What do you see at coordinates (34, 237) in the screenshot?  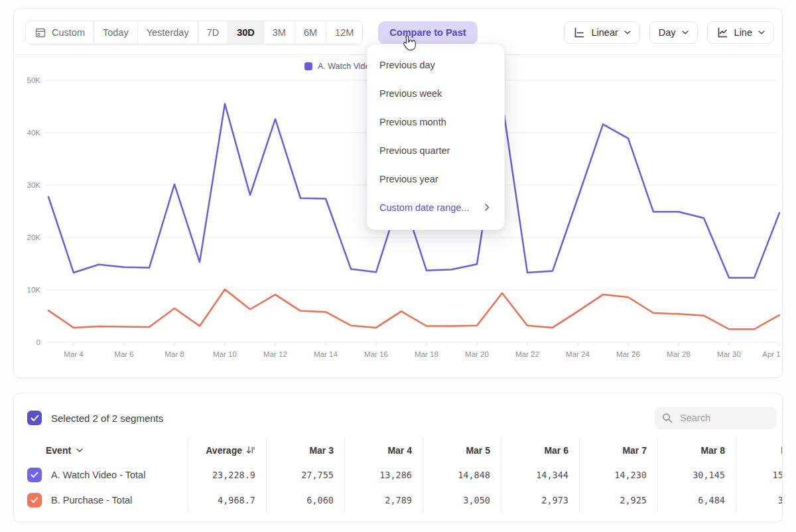 I see `svg-text: 20K` at bounding box center [34, 237].